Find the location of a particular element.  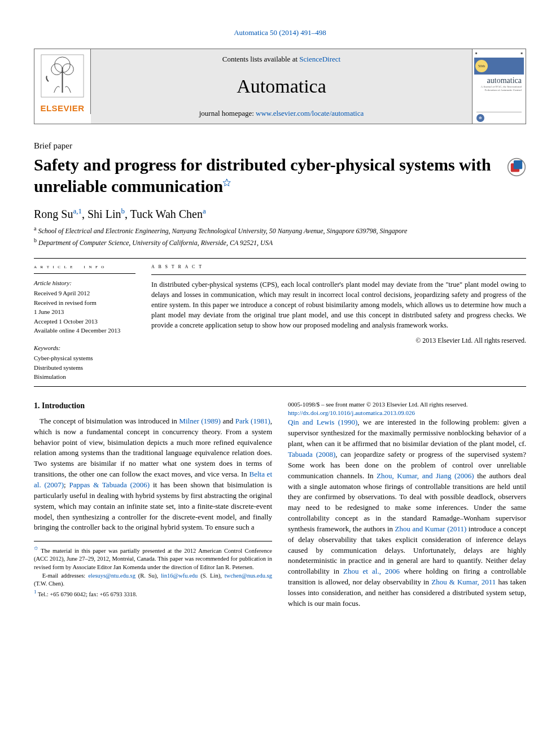

keyword-1: Cyber-physical systems is located at coordinates (85, 358).